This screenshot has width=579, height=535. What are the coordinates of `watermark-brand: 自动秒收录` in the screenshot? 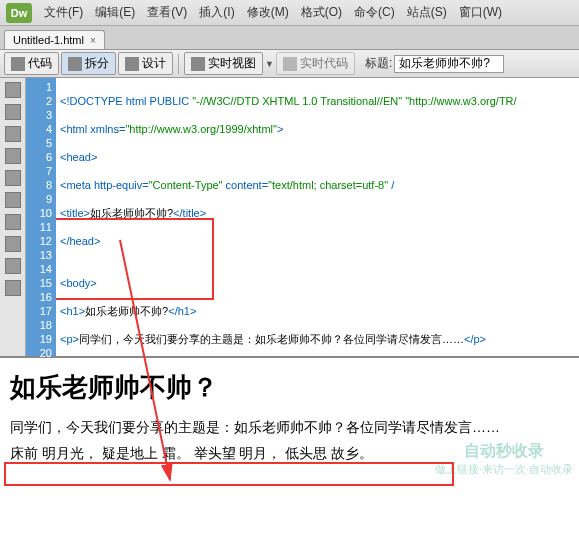 It's located at (504, 452).